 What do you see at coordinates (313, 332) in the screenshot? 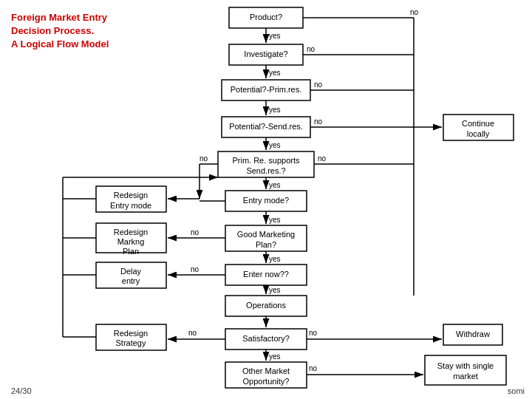
I see `label-no-satisfactory: no` at bounding box center [313, 332].